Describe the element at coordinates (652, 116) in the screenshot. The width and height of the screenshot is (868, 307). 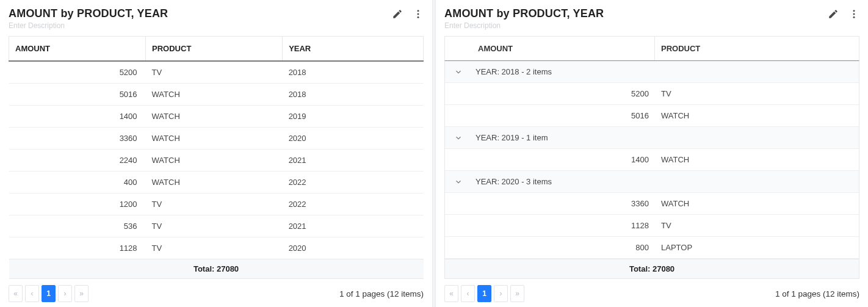
I see `table-row: 5016WATCH` at that location.